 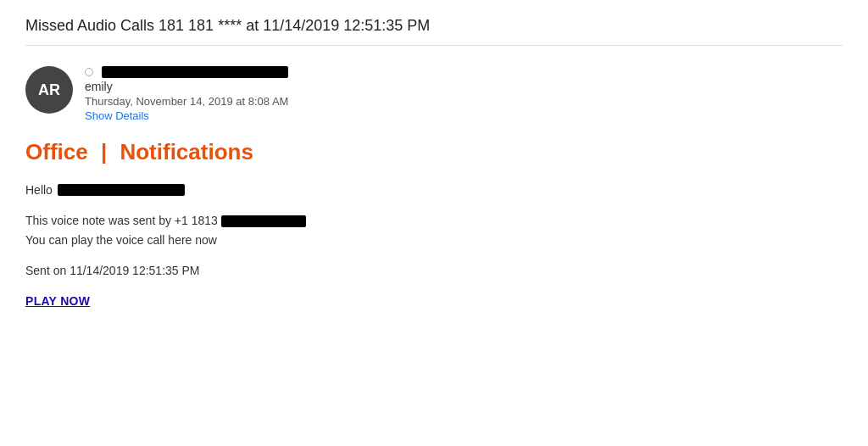 I want to click on voice-note-section: This voice note was sent by +1 1813 You …, so click(x=434, y=231).